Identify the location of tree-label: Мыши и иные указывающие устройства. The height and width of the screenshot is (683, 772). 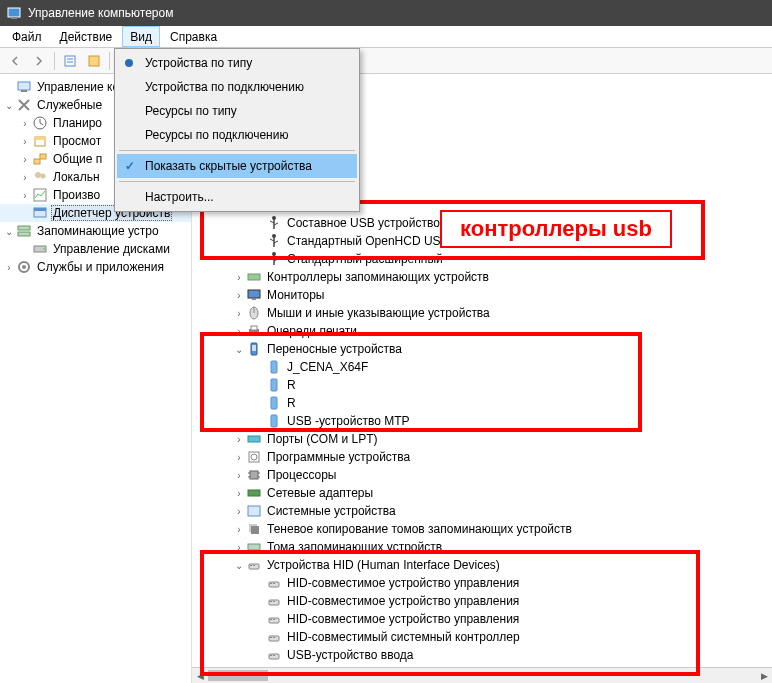
(378, 313).